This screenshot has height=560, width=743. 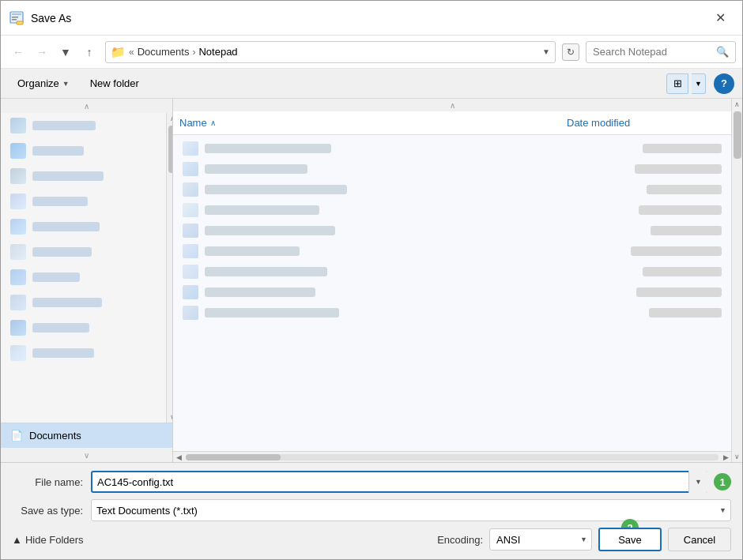 I want to click on file-scroll-down-btn: ∨, so click(x=737, y=457).